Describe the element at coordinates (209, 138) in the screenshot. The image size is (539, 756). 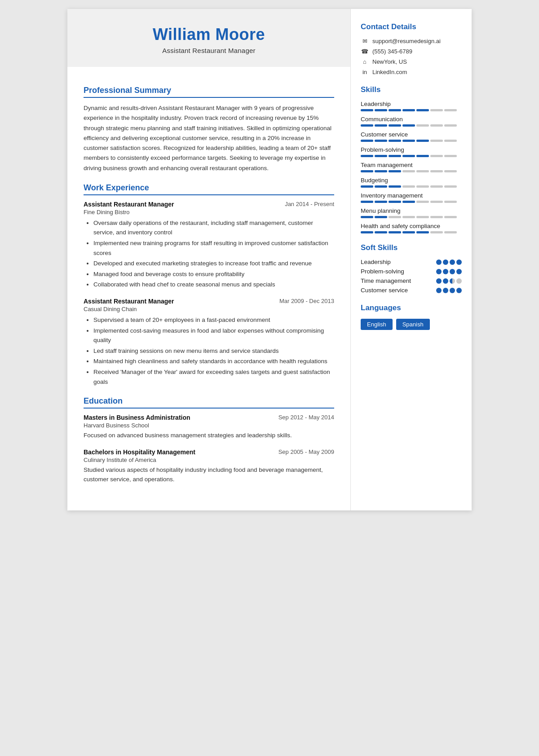
I see `summary-text: Dynamic and results-driven Assistant Res…` at that location.